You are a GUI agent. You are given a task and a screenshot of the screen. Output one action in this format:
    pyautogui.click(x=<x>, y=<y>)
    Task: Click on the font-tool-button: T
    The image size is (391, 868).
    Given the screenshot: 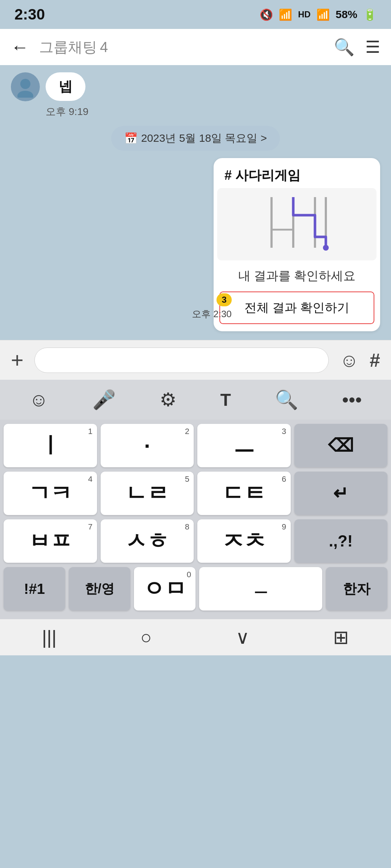 What is the action you would take?
    pyautogui.click(x=226, y=400)
    